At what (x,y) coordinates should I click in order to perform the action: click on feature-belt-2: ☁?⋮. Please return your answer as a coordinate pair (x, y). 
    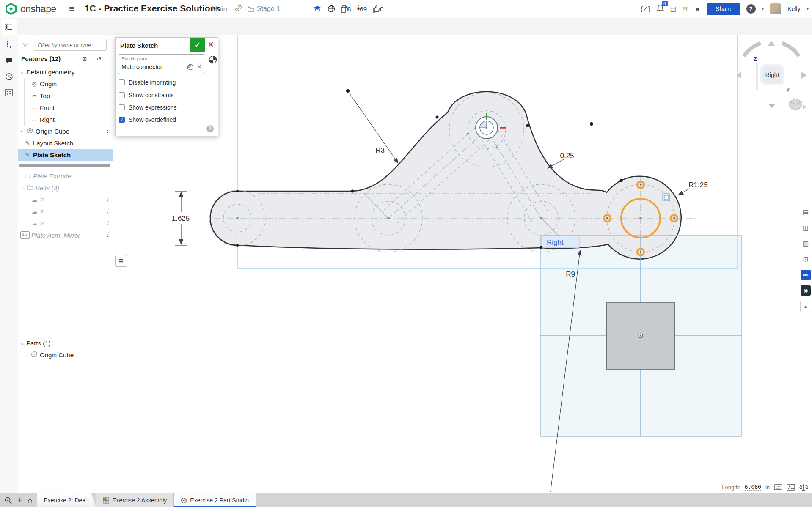
    Looking at the image, I should click on (65, 211).